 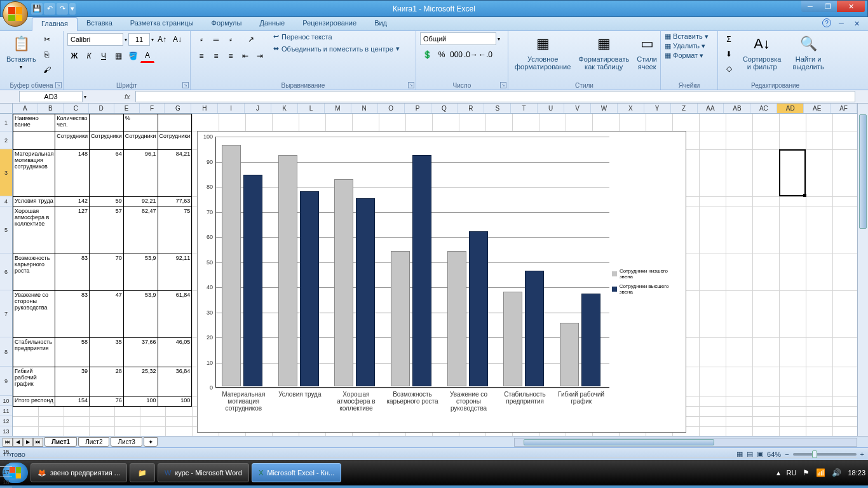 I want to click on number-format-input, so click(x=458, y=39).